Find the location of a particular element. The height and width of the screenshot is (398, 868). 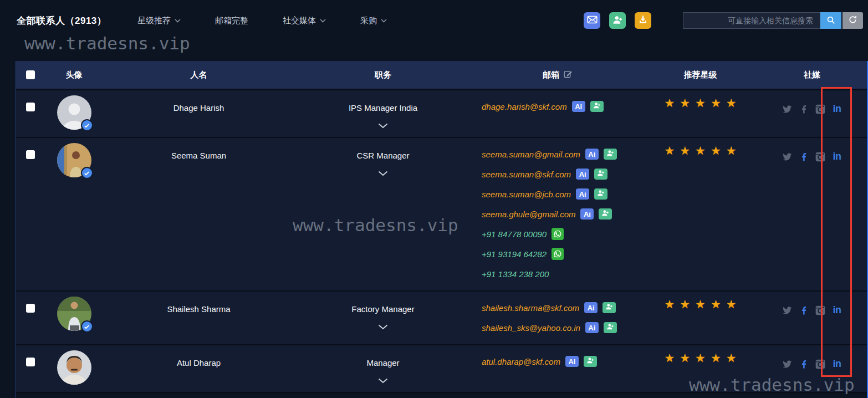

contact-lines: seema.suman@gmail.com Ai seema.suman@skf… is located at coordinates (563, 214).